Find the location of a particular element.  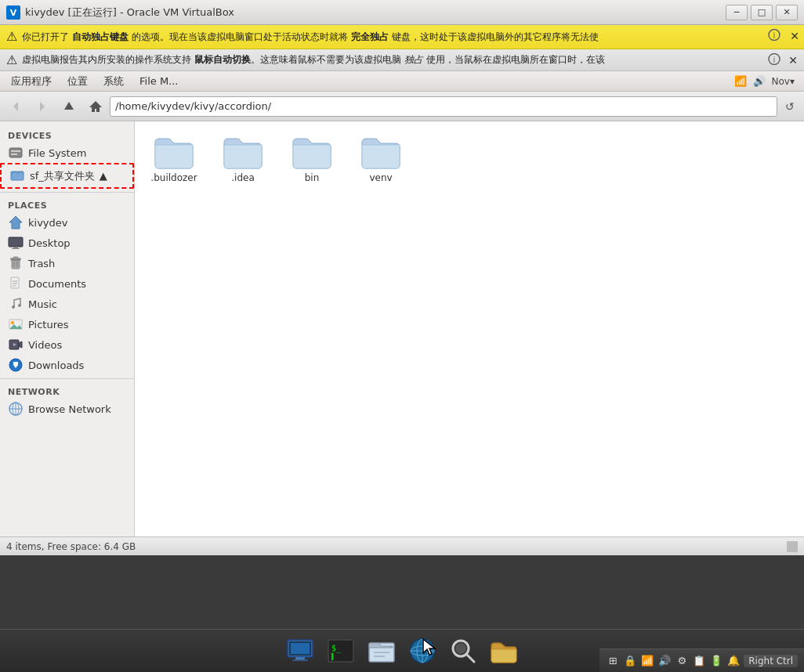

music-label: Music is located at coordinates (42, 304).